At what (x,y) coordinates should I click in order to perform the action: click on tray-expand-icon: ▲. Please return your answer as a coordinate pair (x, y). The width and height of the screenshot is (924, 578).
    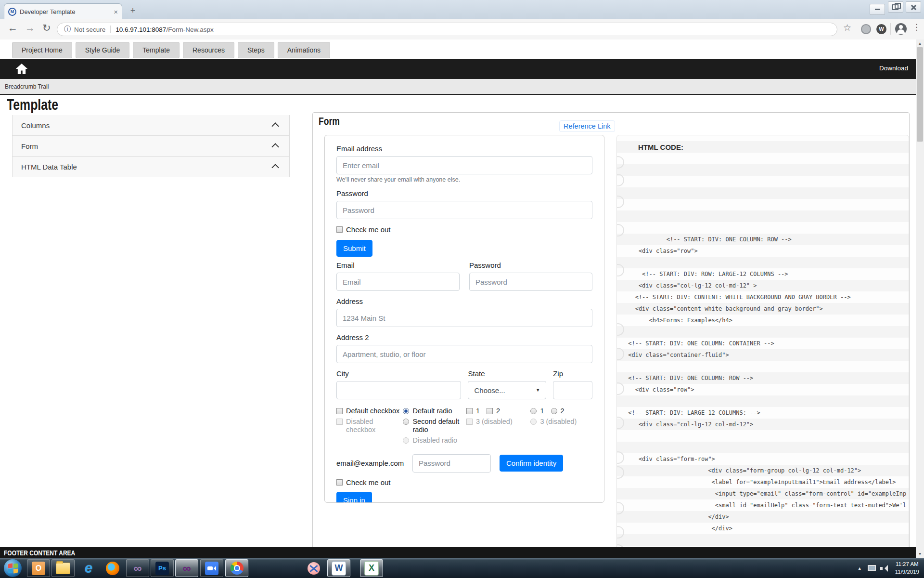
    Looking at the image, I should click on (860, 568).